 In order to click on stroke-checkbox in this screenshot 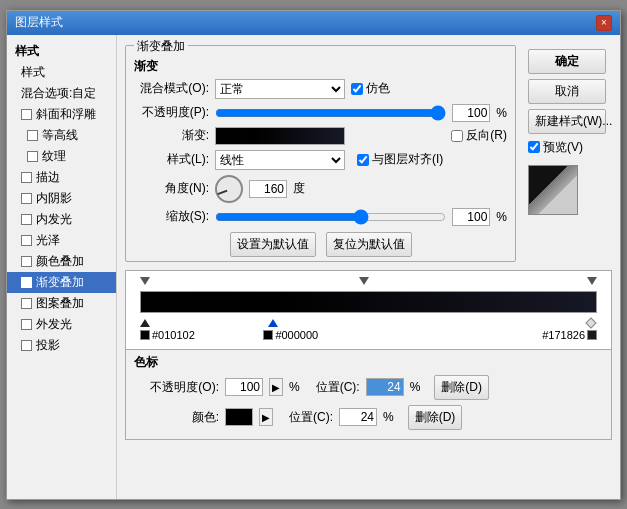, I will do `click(26, 178)`.